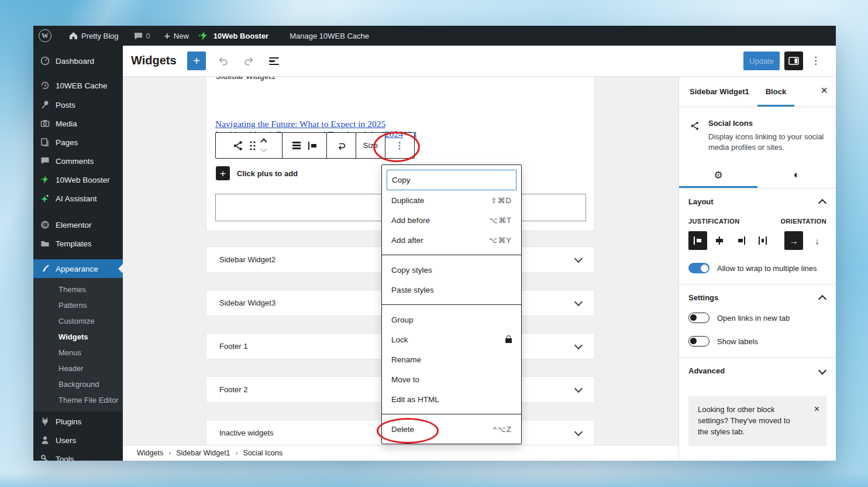  What do you see at coordinates (78, 124) in the screenshot?
I see `sidebar-item-media: Media` at bounding box center [78, 124].